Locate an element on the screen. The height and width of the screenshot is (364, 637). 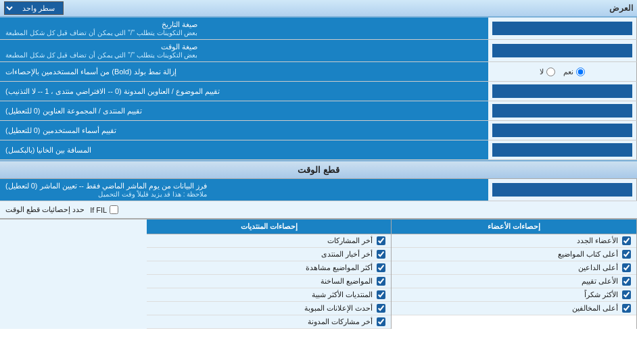
time-format-input-container: H:i is located at coordinates (563, 51).